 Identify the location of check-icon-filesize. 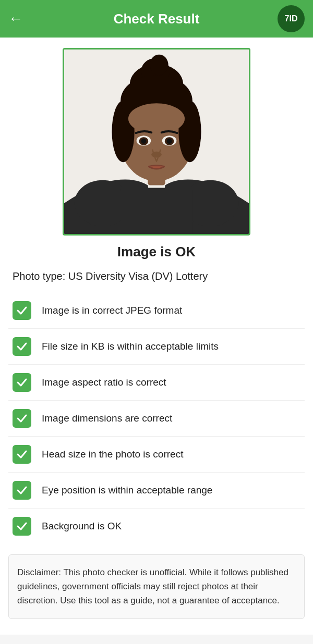
(22, 346).